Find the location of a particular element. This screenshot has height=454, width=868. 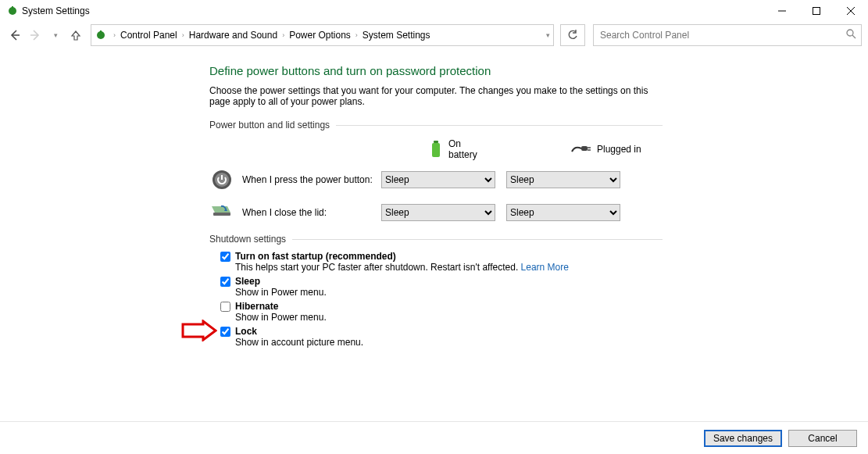

shutdown-settings-list: Turn on fast startup (recommended)This h… is located at coordinates (436, 299).